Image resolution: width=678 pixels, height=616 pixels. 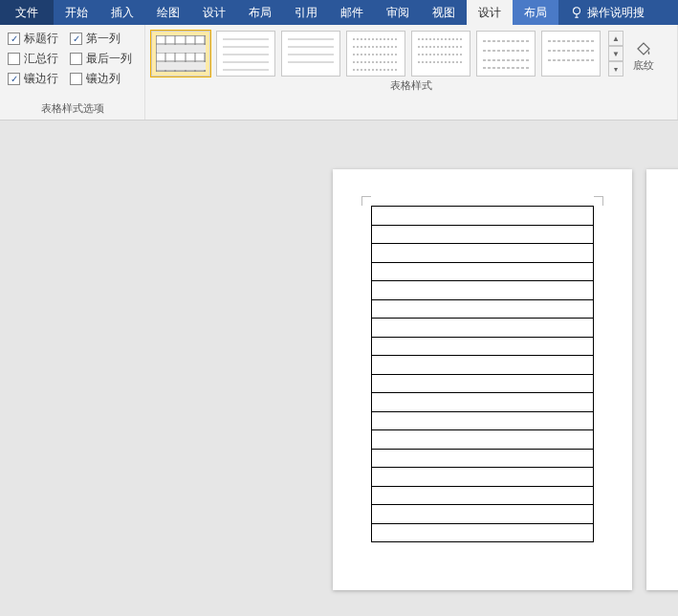 I want to click on tab-home: 开始, so click(x=77, y=12).